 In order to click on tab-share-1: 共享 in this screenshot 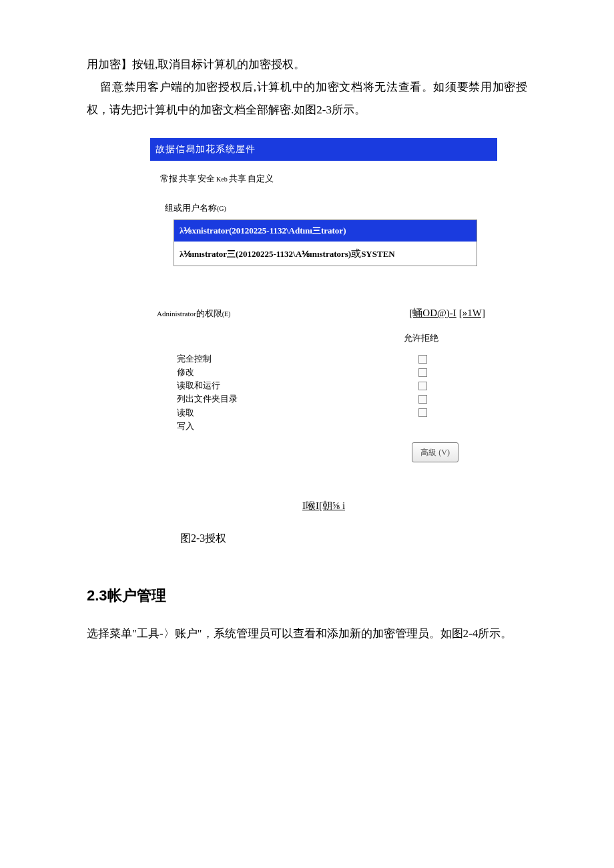, I will do `click(188, 179)`.